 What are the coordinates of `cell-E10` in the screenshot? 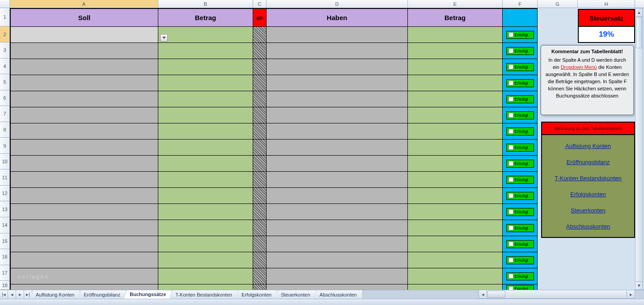 It's located at (455, 164).